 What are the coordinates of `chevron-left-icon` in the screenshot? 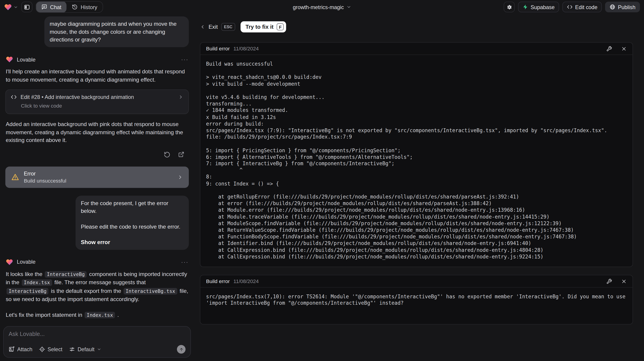 It's located at (202, 27).